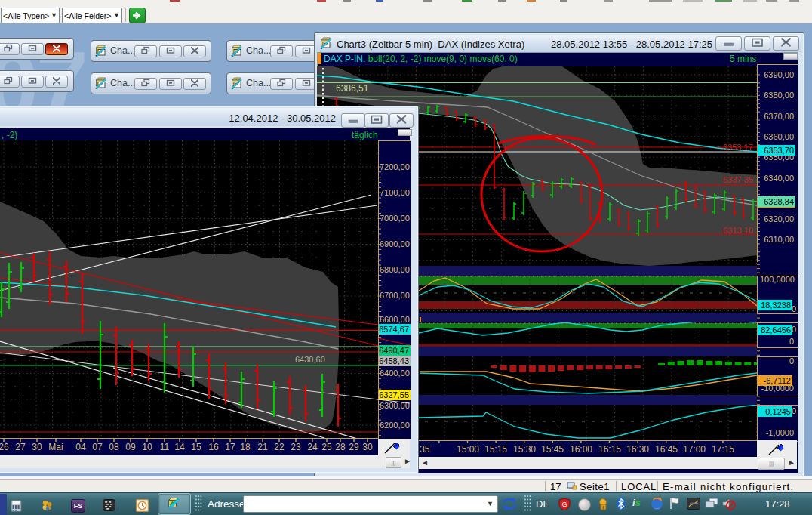 This screenshot has width=812, height=515. What do you see at coordinates (352, 88) in the screenshot?
I see `svg-text: 6386,51` at bounding box center [352, 88].